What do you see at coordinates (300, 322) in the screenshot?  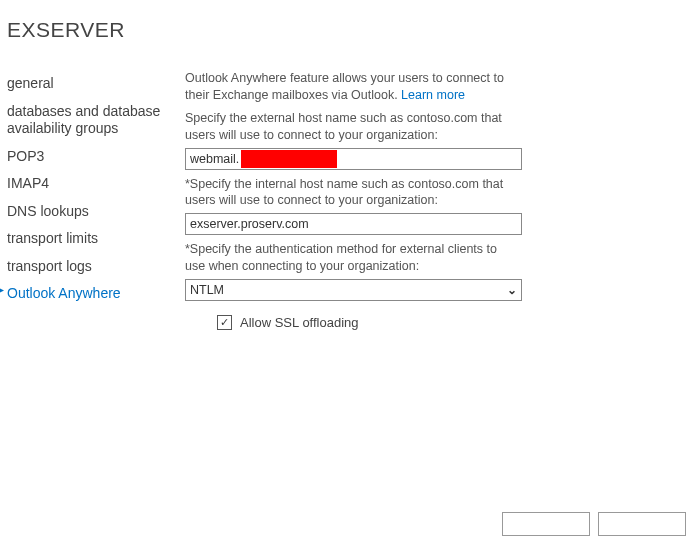 I see `ssl-offloading-label: Allow SSL offloading` at bounding box center [300, 322].